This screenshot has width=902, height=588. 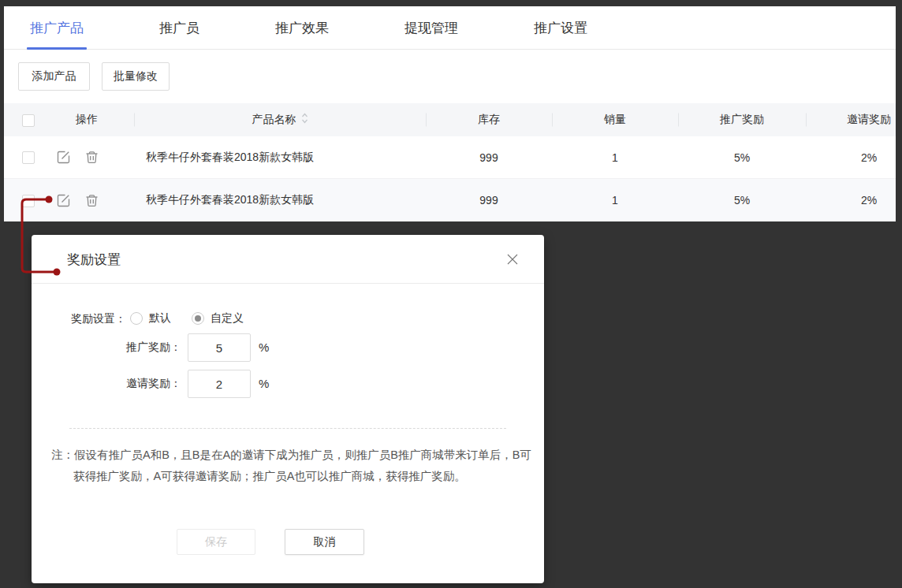 I want to click on promo-reward-label: 推广奖励：, so click(x=148, y=348).